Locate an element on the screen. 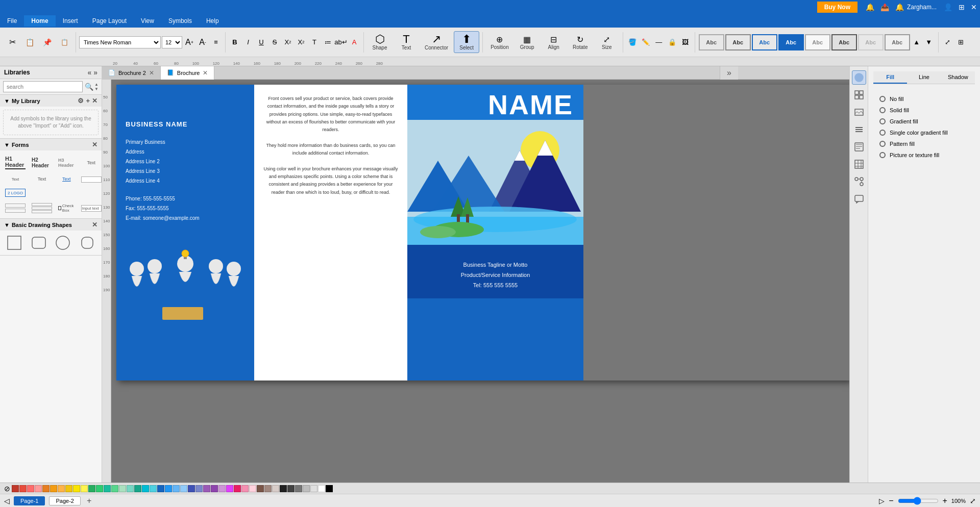 This screenshot has height=507, width=980. table-nav-button is located at coordinates (859, 164).